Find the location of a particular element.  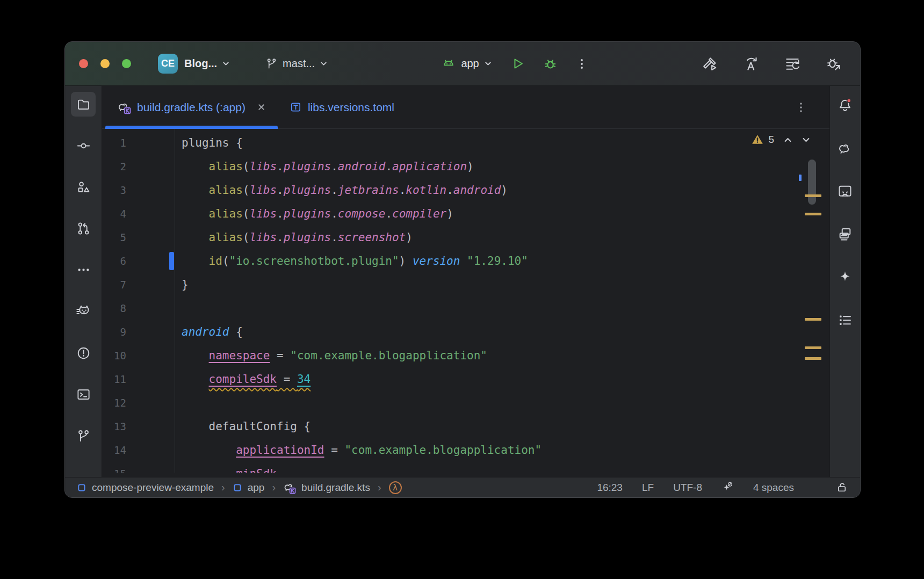

unlocked-padlock-icon is located at coordinates (842, 488).